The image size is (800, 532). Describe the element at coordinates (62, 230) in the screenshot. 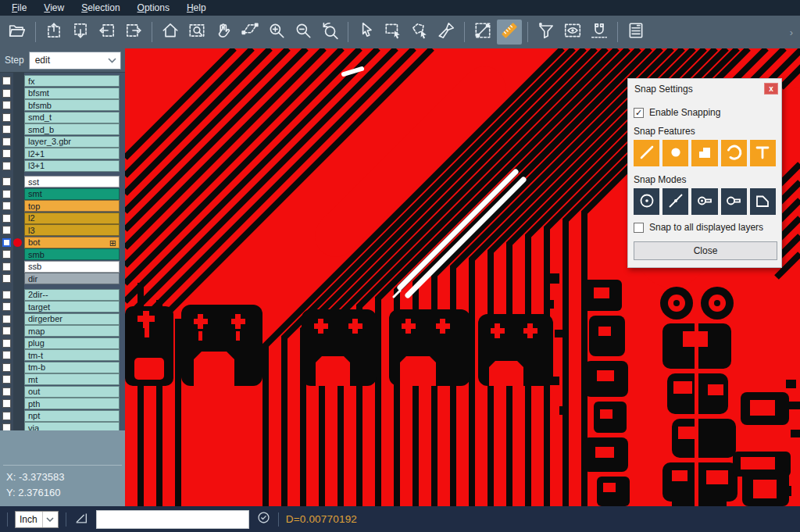

I see `layer-row-l3: l3` at that location.